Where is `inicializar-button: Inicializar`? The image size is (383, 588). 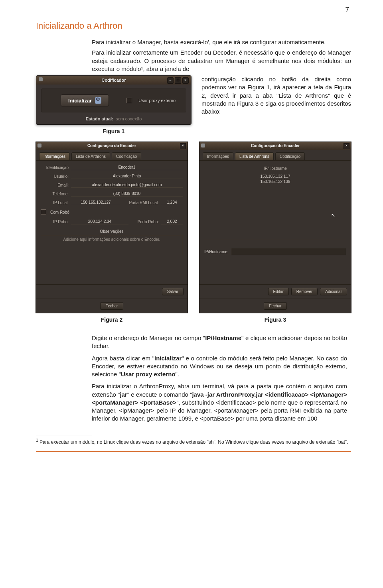 inicializar-button: Inicializar is located at coordinates (85, 100).